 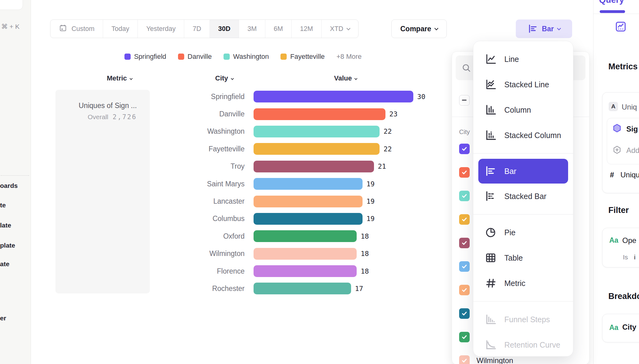 I want to click on menu-item-label: Bar, so click(x=510, y=171).